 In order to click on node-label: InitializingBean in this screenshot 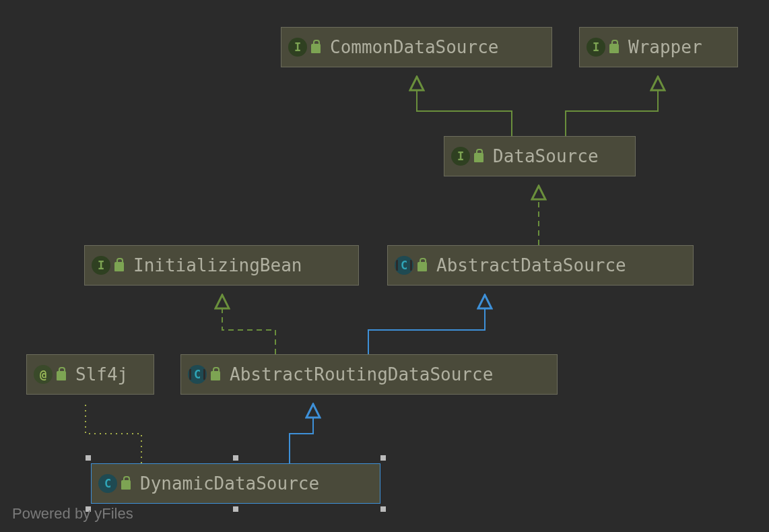, I will do `click(218, 265)`.